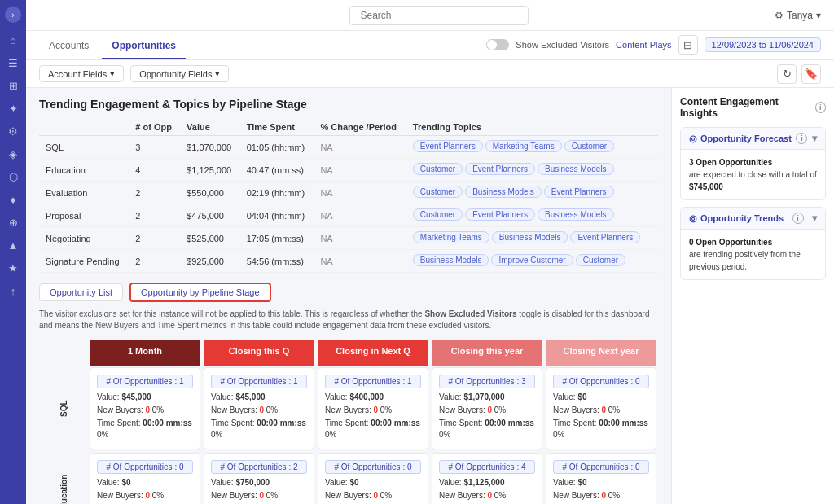 This screenshot has width=834, height=504. I want to click on trends-info-icon: i, so click(798, 218).